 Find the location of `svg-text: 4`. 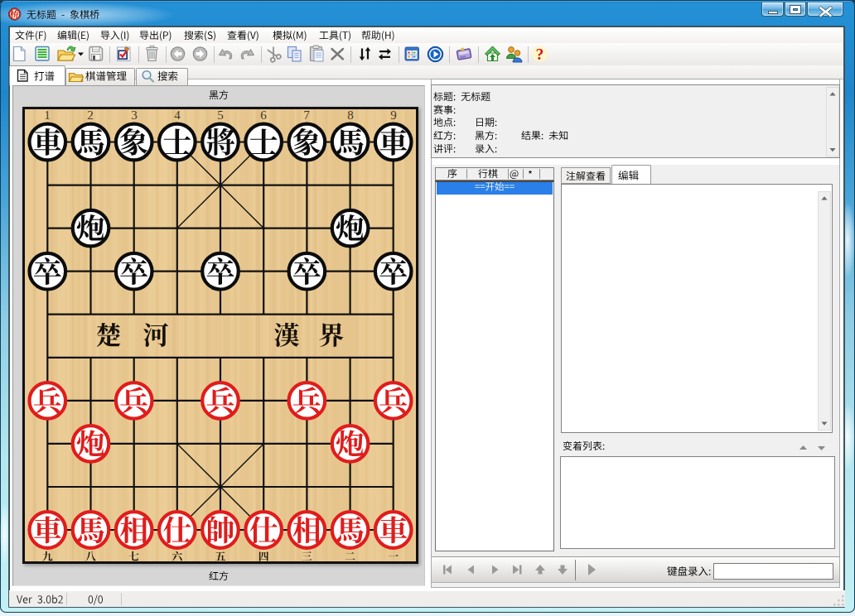

svg-text: 4 is located at coordinates (177, 115).